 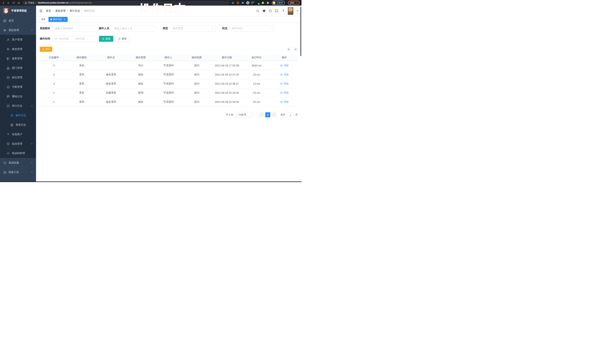 I want to click on bookmark-star-icon, so click(x=233, y=3).